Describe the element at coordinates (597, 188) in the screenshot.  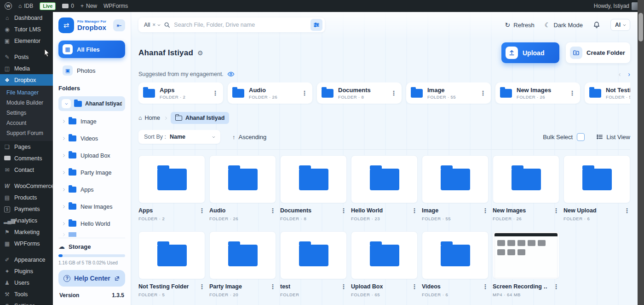
I see `folder-card-new-upload: New Upload⋮ FOLDER · 6` at that location.